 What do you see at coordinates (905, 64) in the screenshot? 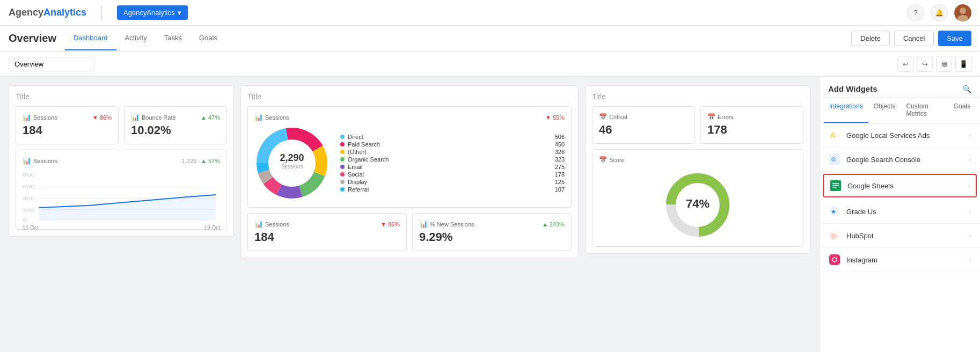
I see `undo-button: ↩` at bounding box center [905, 64].